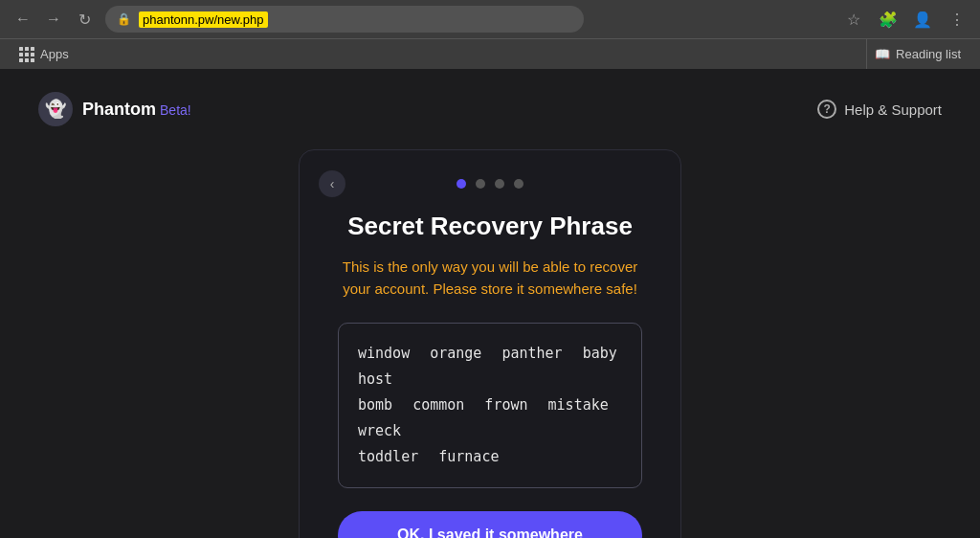 The image size is (980, 538). What do you see at coordinates (23, 19) in the screenshot?
I see `back-button: ←` at bounding box center [23, 19].